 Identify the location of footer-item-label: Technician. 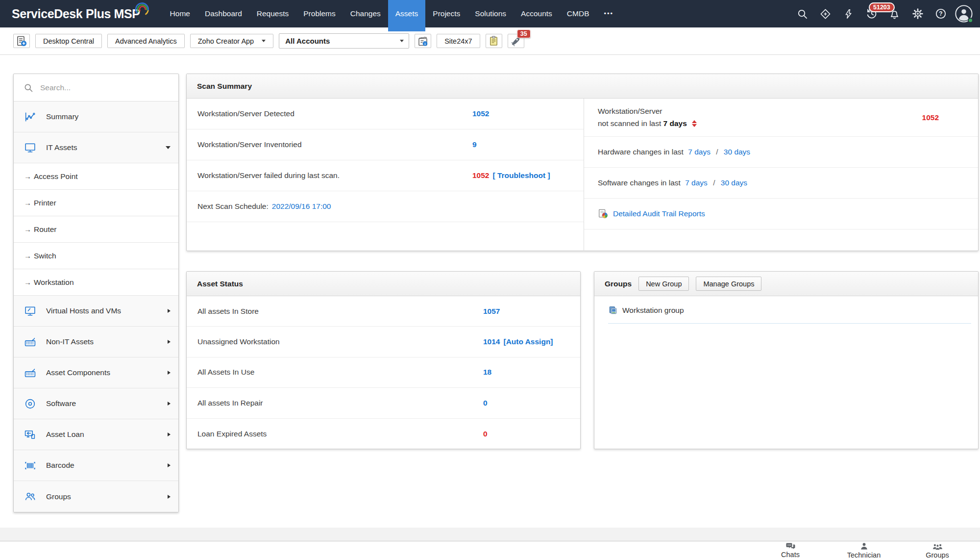
(864, 555).